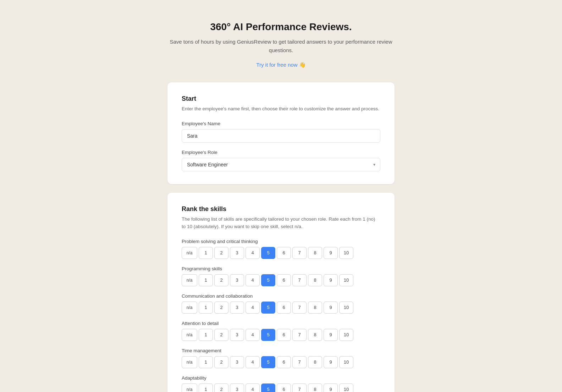 The height and width of the screenshot is (392, 562). Describe the element at coordinates (281, 241) in the screenshot. I see `skill-label: Problem solving and critical thinking` at that location.